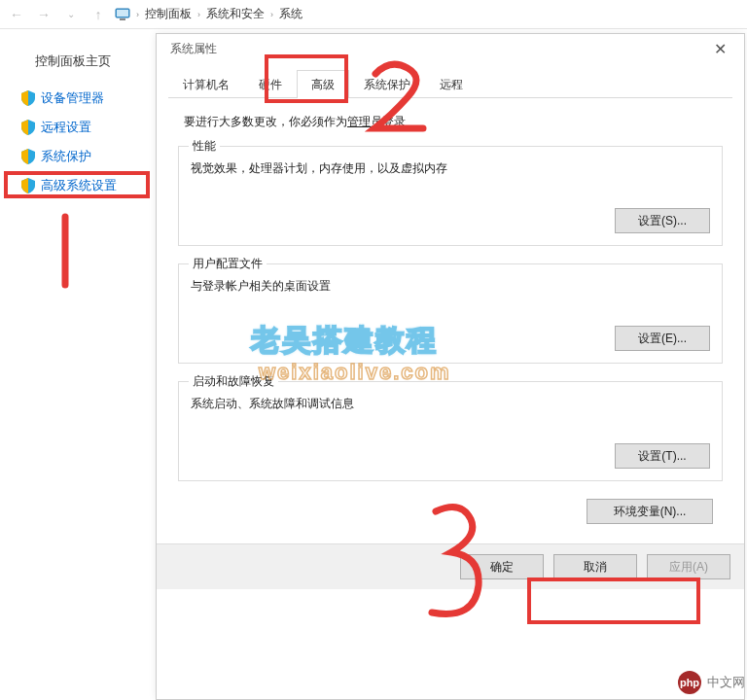 The image size is (747, 700). What do you see at coordinates (220, 14) in the screenshot?
I see `breadcrumb: › 控制面板 › 系统和安全 › 系统` at bounding box center [220, 14].